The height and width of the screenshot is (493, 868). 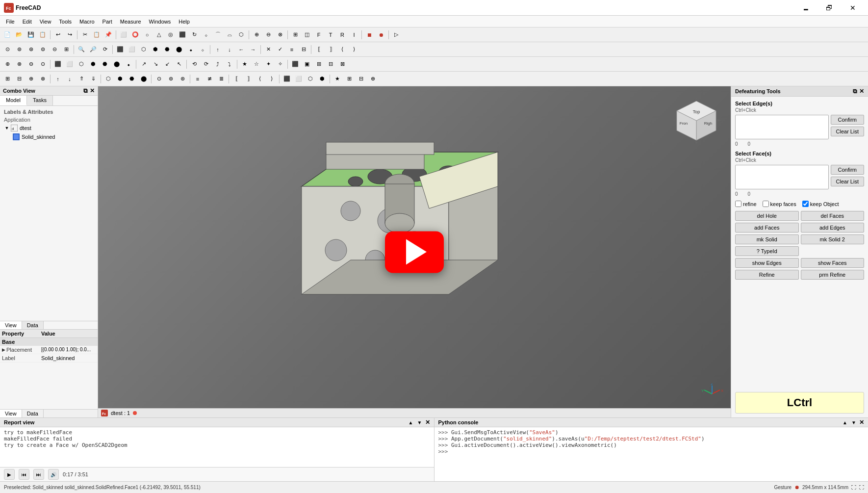 What do you see at coordinates (206, 64) in the screenshot?
I see `r3-btn17: ⟳` at bounding box center [206, 64].